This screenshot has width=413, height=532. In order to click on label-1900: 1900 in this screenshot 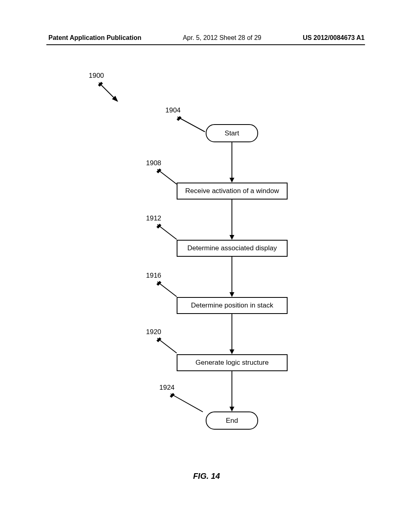, I will do `click(96, 76)`.